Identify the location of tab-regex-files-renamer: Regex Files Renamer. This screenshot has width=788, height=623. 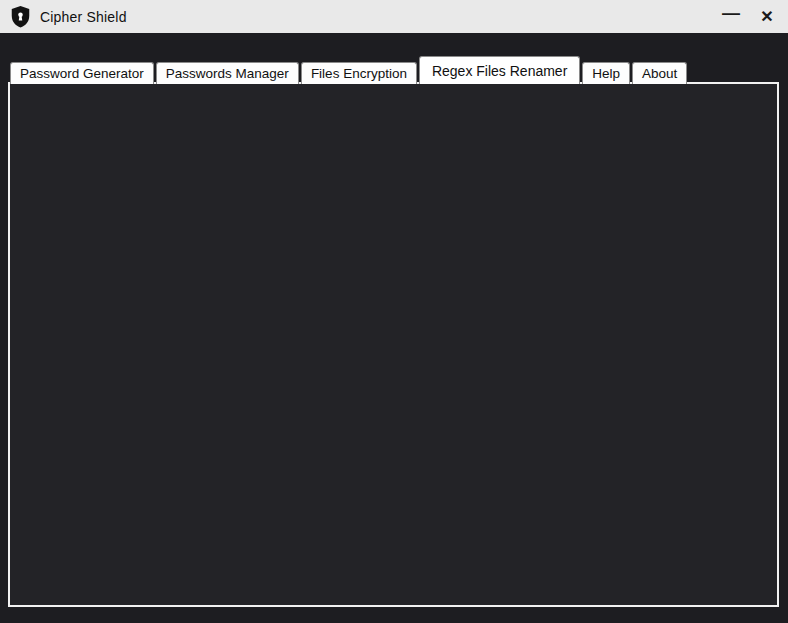
(500, 70).